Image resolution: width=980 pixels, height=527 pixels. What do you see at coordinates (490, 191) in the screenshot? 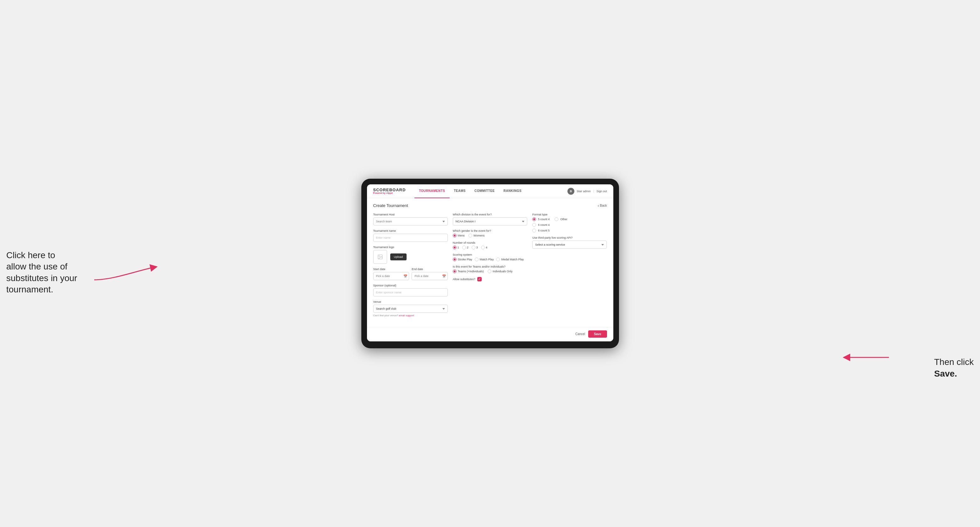
I see `navigation: SCOREBOARD Powered by clippd TOURNAMENTS…` at bounding box center [490, 191].